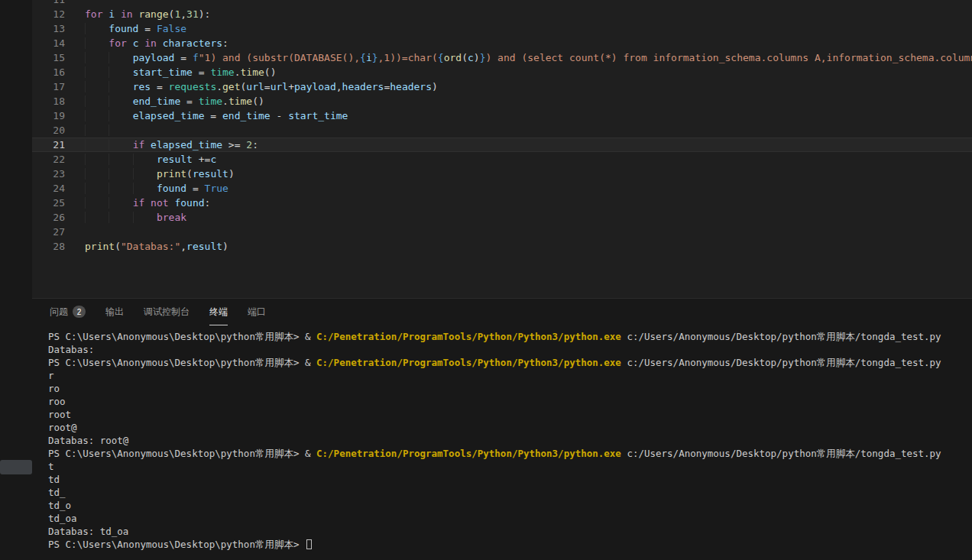 Image resolution: width=972 pixels, height=560 pixels. I want to click on line-number: 12, so click(49, 14).